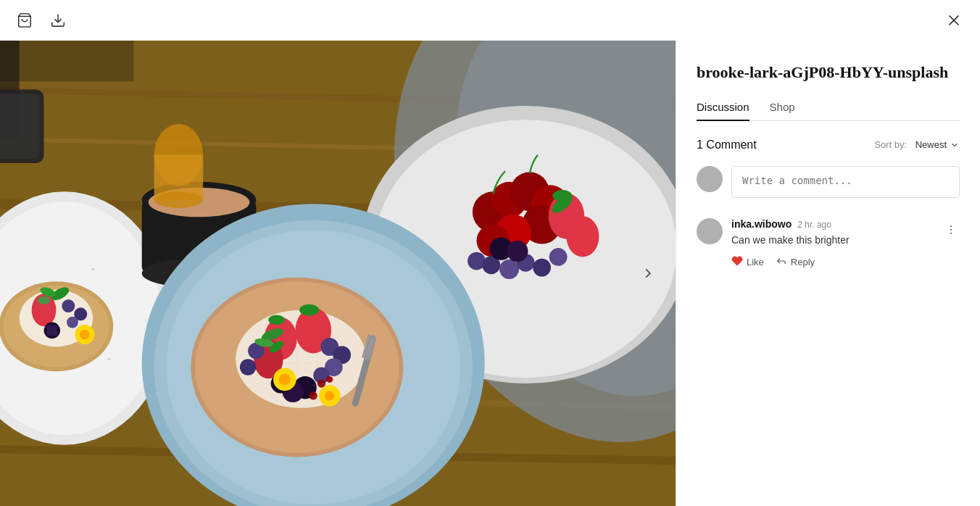 The height and width of the screenshot is (506, 980). What do you see at coordinates (783, 110) in the screenshot?
I see `tab-shop: Shop` at bounding box center [783, 110].